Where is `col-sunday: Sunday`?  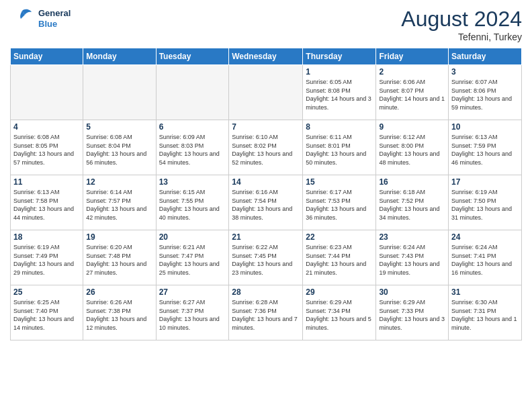
col-sunday: Sunday is located at coordinates (47, 56).